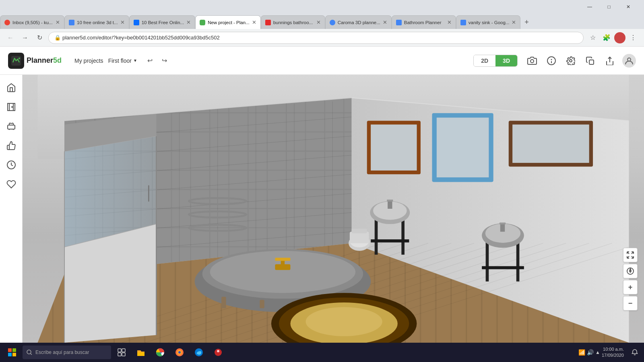 Image resolution: width=644 pixels, height=362 pixels. Describe the element at coordinates (97, 22) in the screenshot. I see `tab-3d-t: 10 free online 3d t... ✕` at that location.